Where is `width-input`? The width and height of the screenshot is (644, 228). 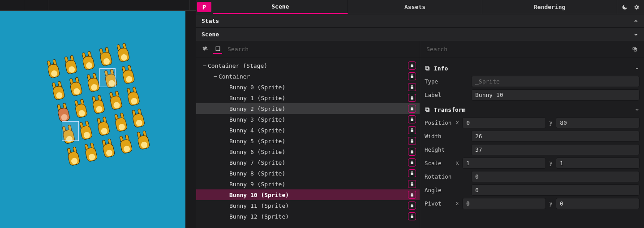 width-input is located at coordinates (555, 136).